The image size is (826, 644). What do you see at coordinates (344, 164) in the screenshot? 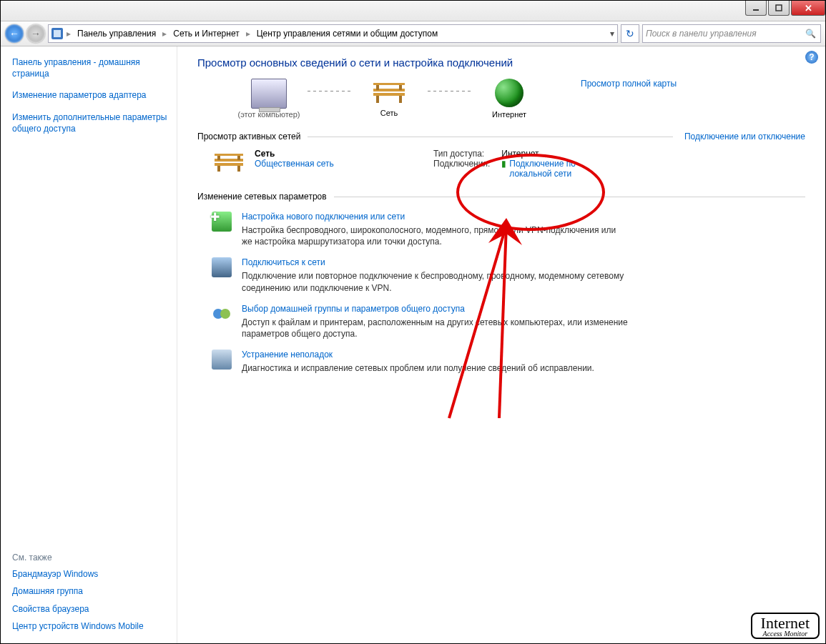
I see `network-type-link: Общественная сеть` at bounding box center [344, 164].